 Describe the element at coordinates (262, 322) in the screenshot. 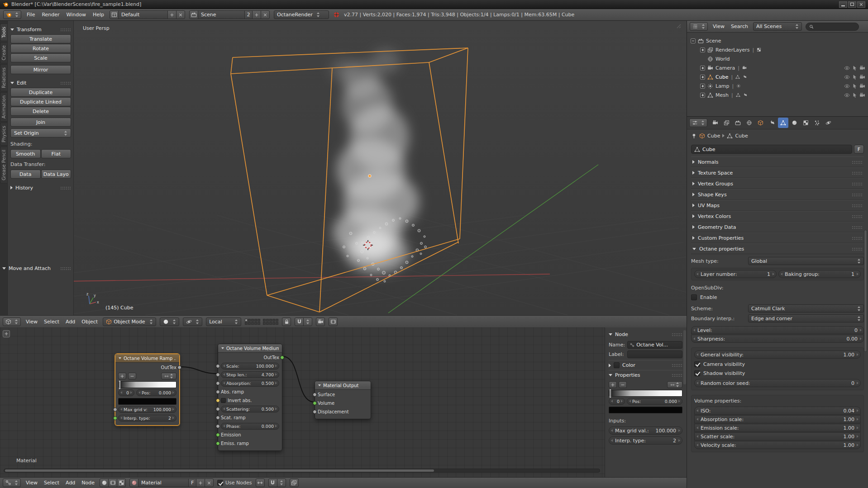

I see `layer-selector` at that location.